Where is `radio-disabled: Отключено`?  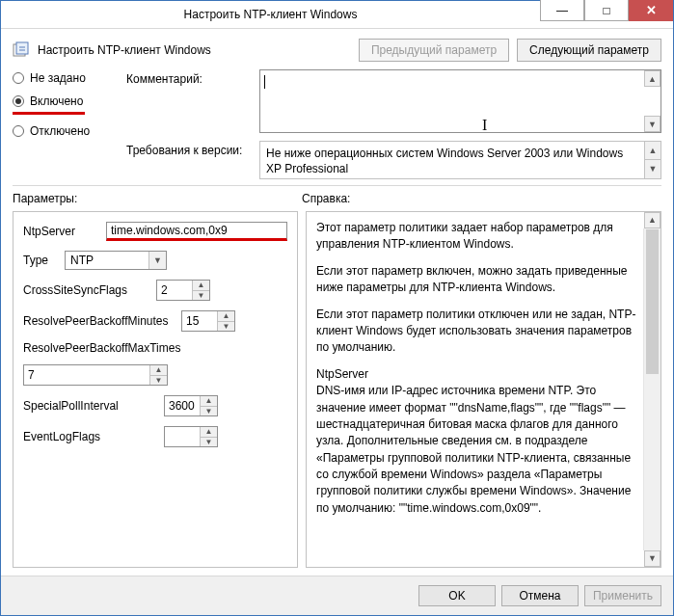
radio-disabled: Отключено is located at coordinates (61, 131).